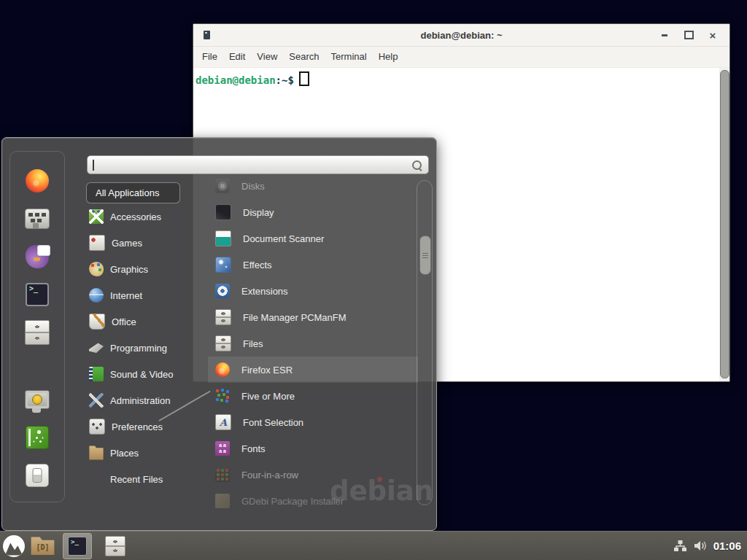 The image size is (747, 560). What do you see at coordinates (146, 400) in the screenshot?
I see `category-administration: Administration` at bounding box center [146, 400].